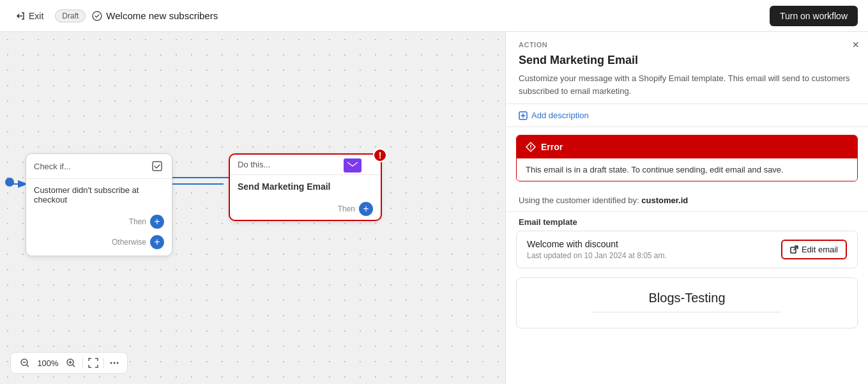 The width and height of the screenshot is (868, 384). I want to click on start-dot, so click(10, 182).